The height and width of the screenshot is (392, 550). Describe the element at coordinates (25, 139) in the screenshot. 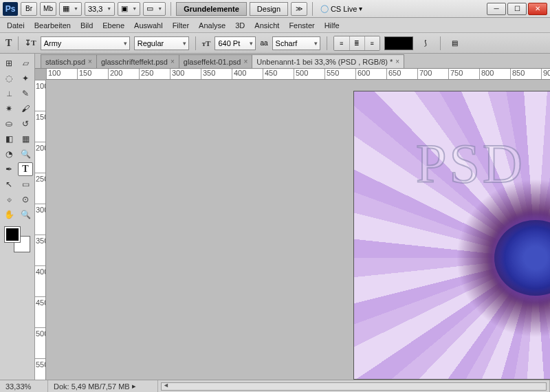

I see `gradient-tool: ▦` at that location.